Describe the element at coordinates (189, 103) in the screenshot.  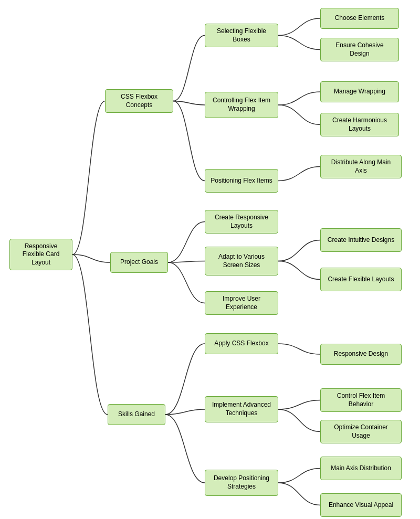
I see `edge-css-ctrl` at that location.